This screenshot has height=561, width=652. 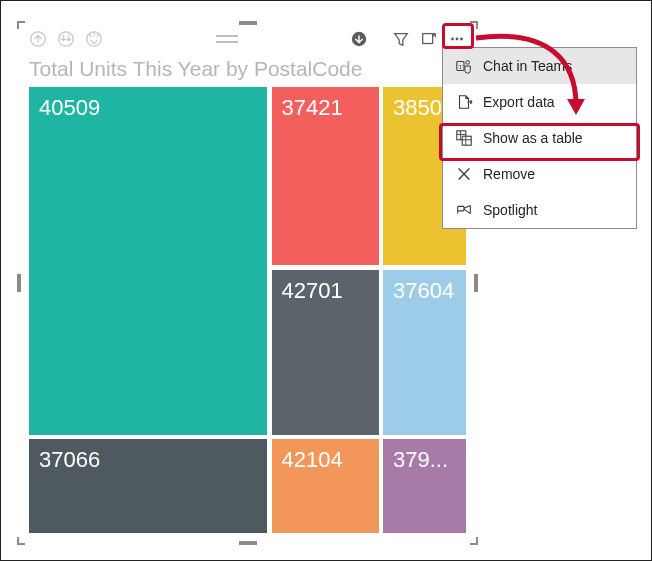 I want to click on menu-item-export-data: Export data, so click(x=540, y=102).